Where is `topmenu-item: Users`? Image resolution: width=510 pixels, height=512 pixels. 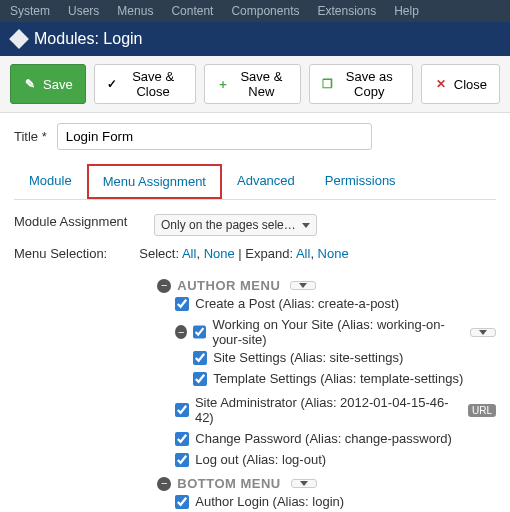
topmenu-item: Users is located at coordinates (84, 11).